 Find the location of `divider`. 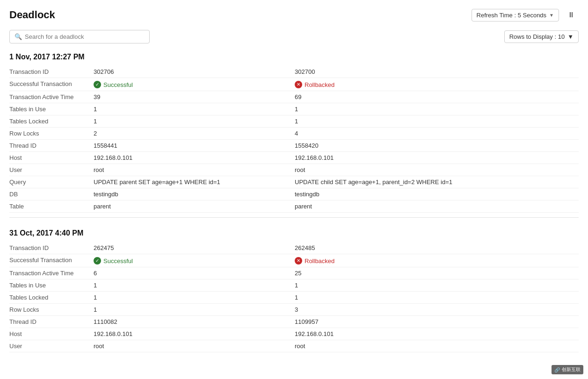

divider is located at coordinates (294, 218).